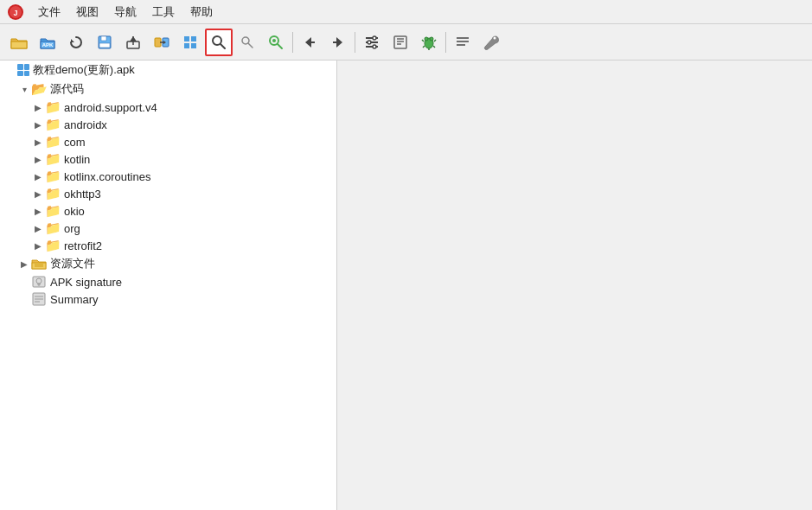 This screenshot has height=510, width=812. I want to click on kotlin-folder-icon: 📁, so click(53, 159).